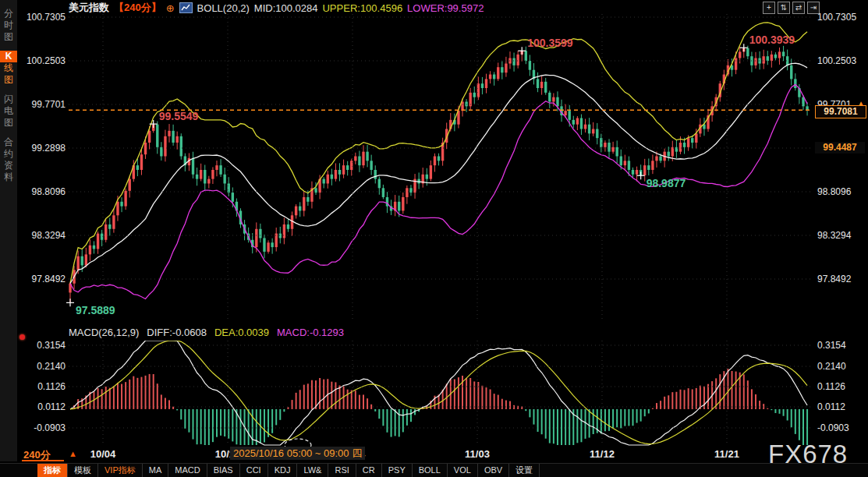 The image size is (868, 477). Describe the element at coordinates (841, 279) in the screenshot. I see `price-axis-label-right: 97.8492` at that location.